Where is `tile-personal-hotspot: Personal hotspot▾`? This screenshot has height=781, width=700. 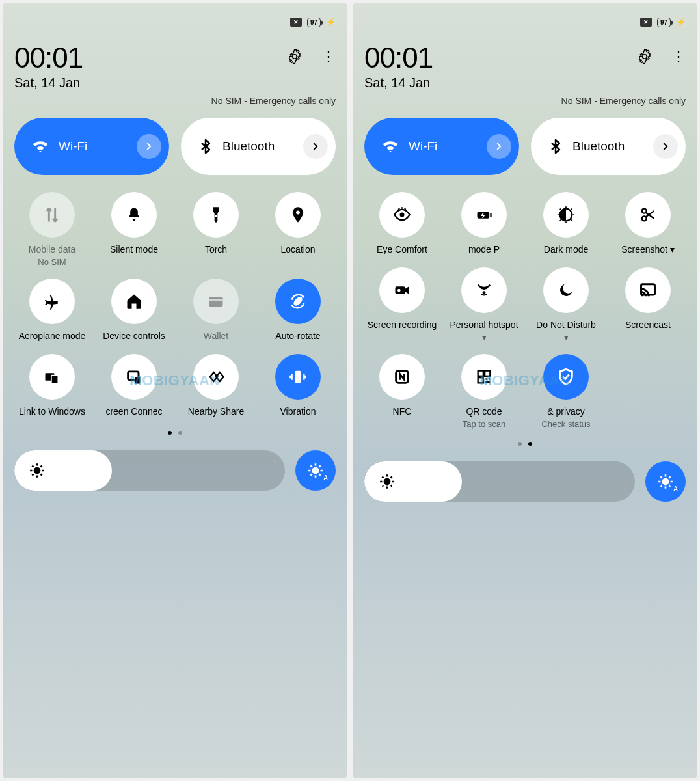
tile-personal-hotspot: Personal hotspot▾ is located at coordinates (484, 305).